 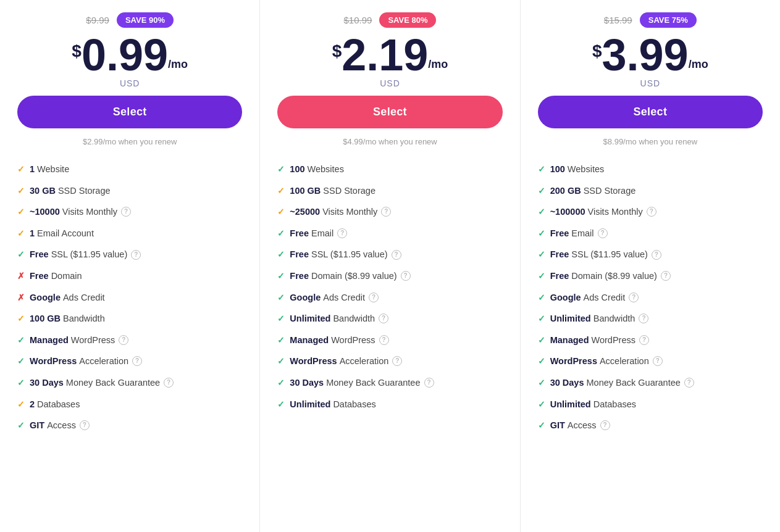 I want to click on feature-regular-text: Access, so click(x=582, y=425).